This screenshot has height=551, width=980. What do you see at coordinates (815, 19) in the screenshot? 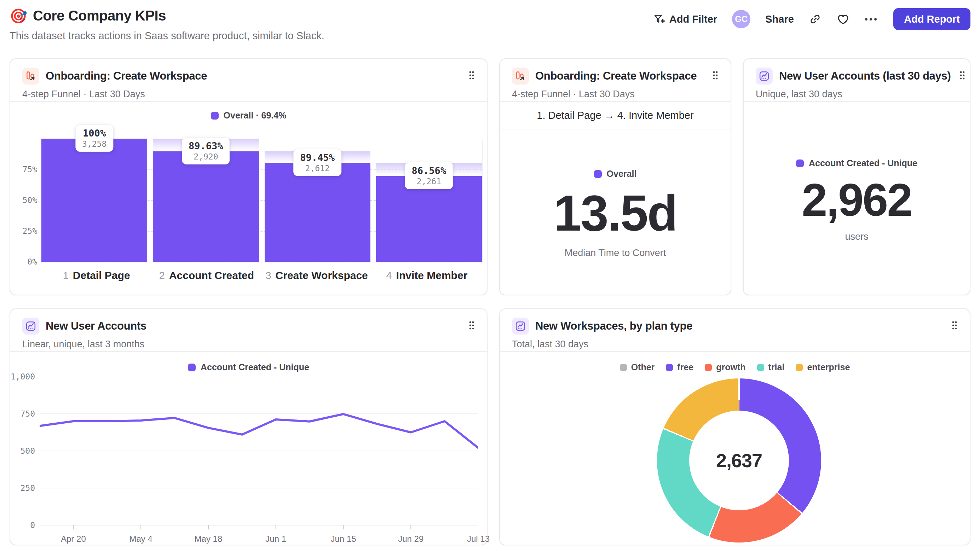
I see `link-icon` at bounding box center [815, 19].